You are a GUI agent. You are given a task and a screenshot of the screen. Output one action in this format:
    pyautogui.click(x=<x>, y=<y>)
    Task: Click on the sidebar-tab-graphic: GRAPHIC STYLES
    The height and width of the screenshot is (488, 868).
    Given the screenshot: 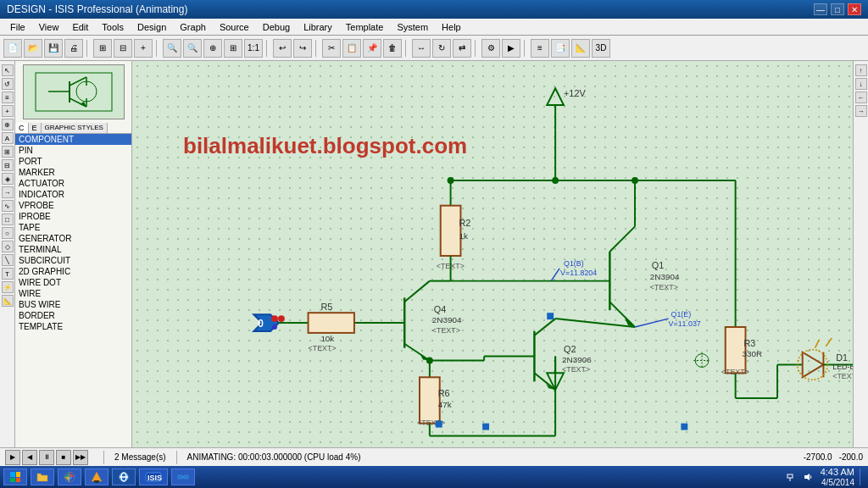 What is the action you would take?
    pyautogui.click(x=75, y=128)
    